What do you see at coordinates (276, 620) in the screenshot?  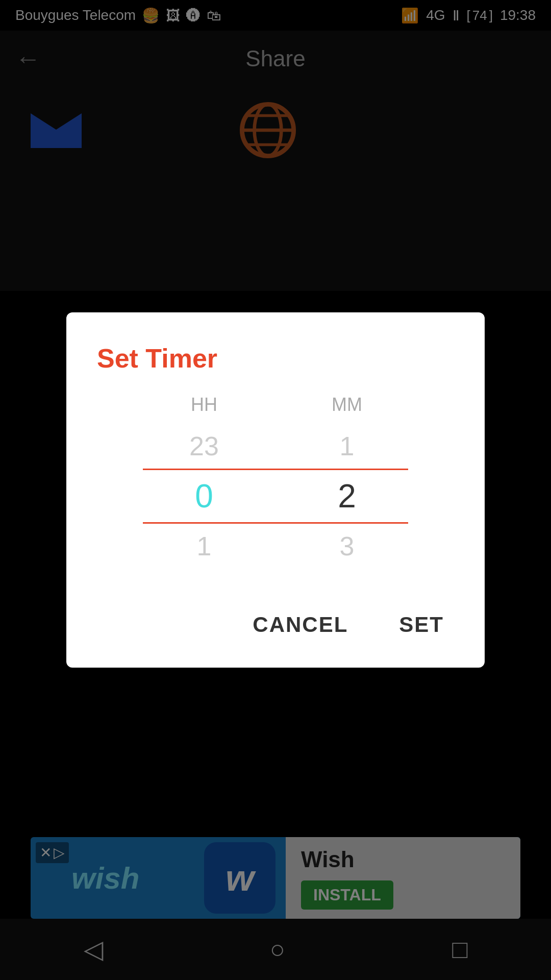 I see `dialog-buttons: CANCEL SET` at bounding box center [276, 620].